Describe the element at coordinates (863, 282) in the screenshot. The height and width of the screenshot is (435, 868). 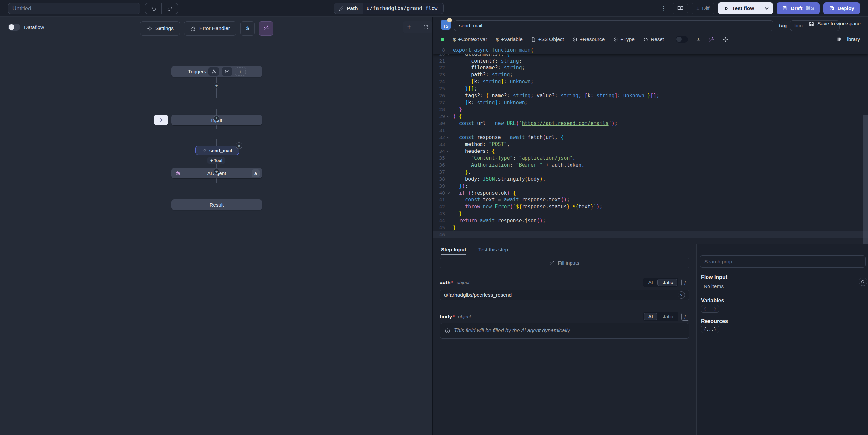
I see `magnifier-icon` at that location.